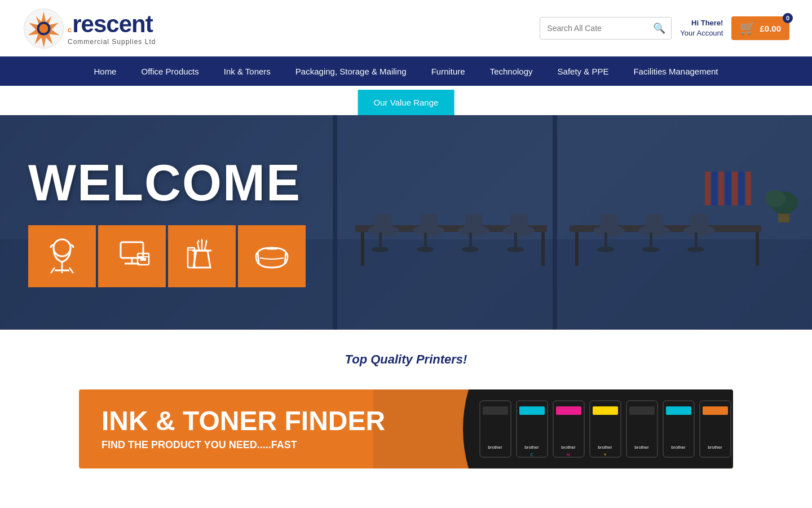 Image resolution: width=812 pixels, height=508 pixels. Describe the element at coordinates (659, 28) in the screenshot. I see `search-button: 🔍` at that location.